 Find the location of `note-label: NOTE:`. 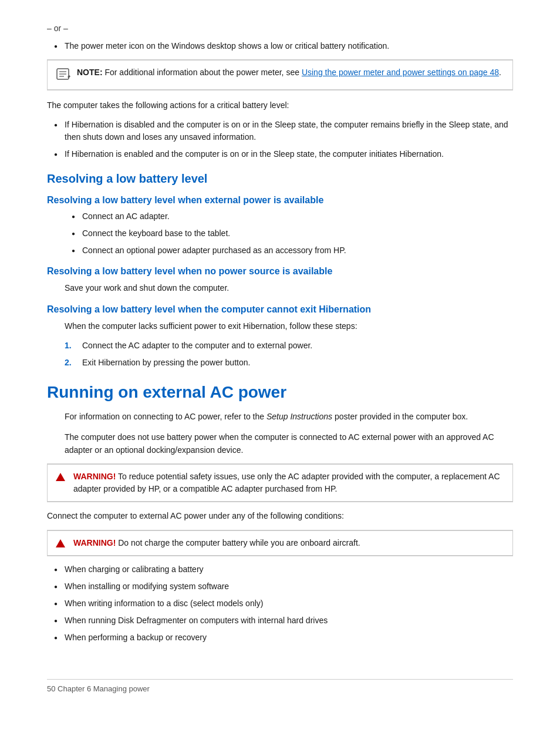

note-label: NOTE: is located at coordinates (90, 72).